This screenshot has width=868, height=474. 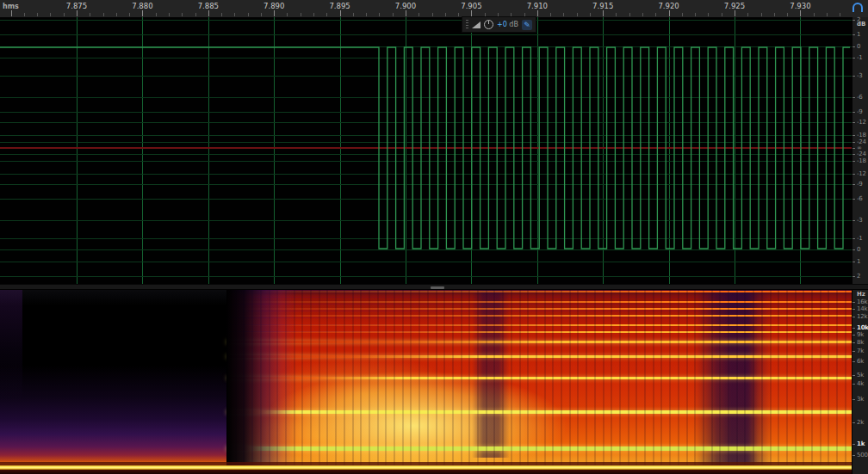 What do you see at coordinates (669, 6) in the screenshot?
I see `ruler-tick-label: 7.920` at bounding box center [669, 6].